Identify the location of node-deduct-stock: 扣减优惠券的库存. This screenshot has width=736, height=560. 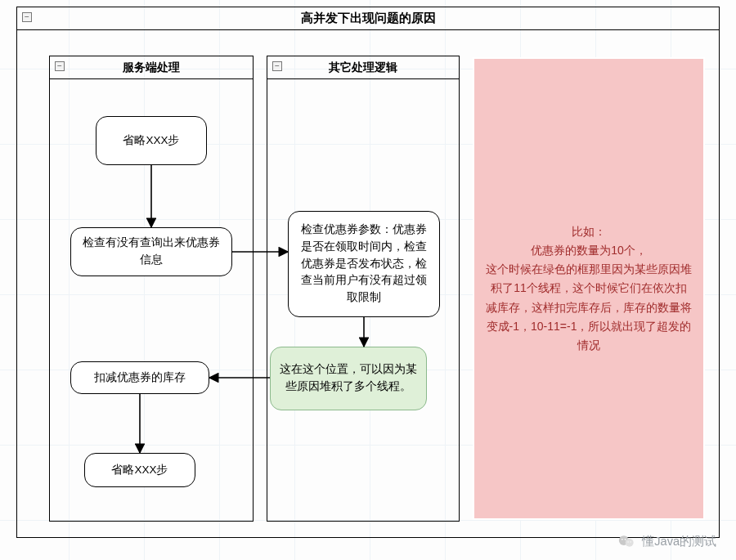
(140, 378).